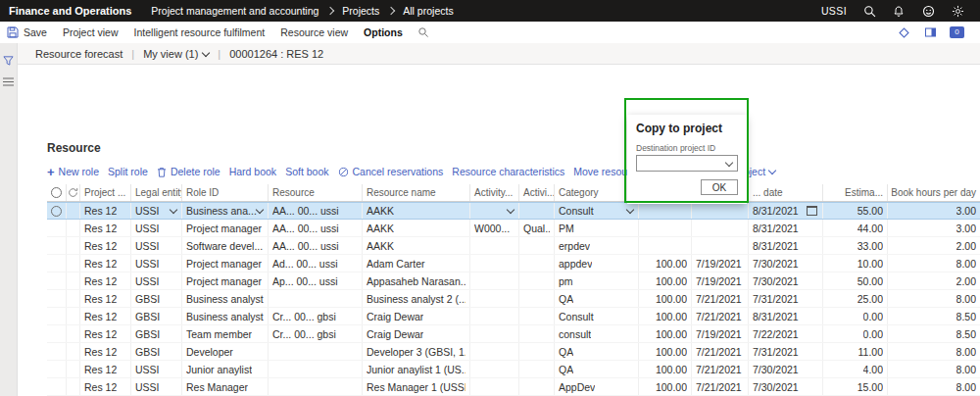 The height and width of the screenshot is (396, 980). I want to click on cell-category: consult, so click(597, 333).